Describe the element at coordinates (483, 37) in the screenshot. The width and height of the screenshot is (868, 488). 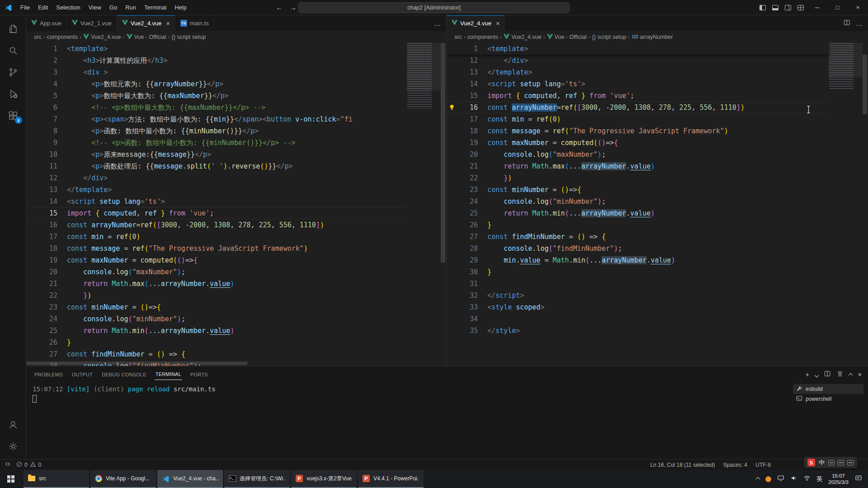
I see `breadcrumb-label: components` at that location.